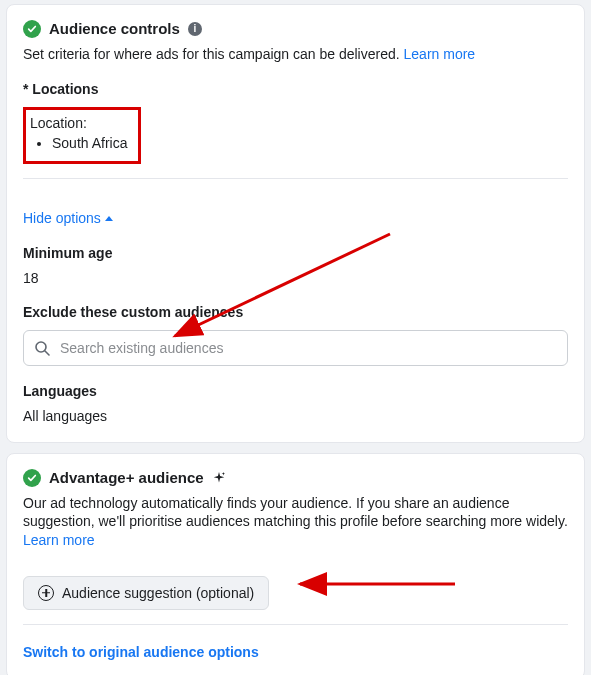 Image resolution: width=591 pixels, height=675 pixels. What do you see at coordinates (296, 348) in the screenshot?
I see `search-box` at bounding box center [296, 348].